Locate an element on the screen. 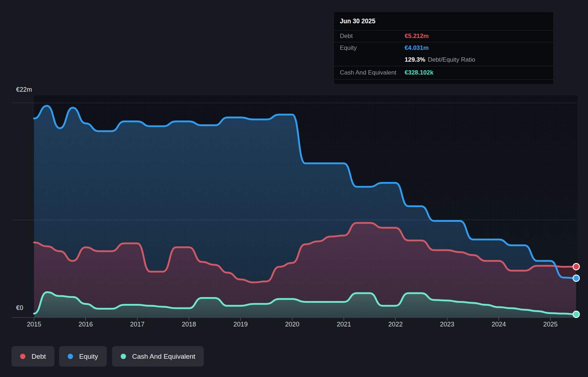 This screenshot has height=377, width=588. x-axis-label-2024: 2024 is located at coordinates (499, 325).